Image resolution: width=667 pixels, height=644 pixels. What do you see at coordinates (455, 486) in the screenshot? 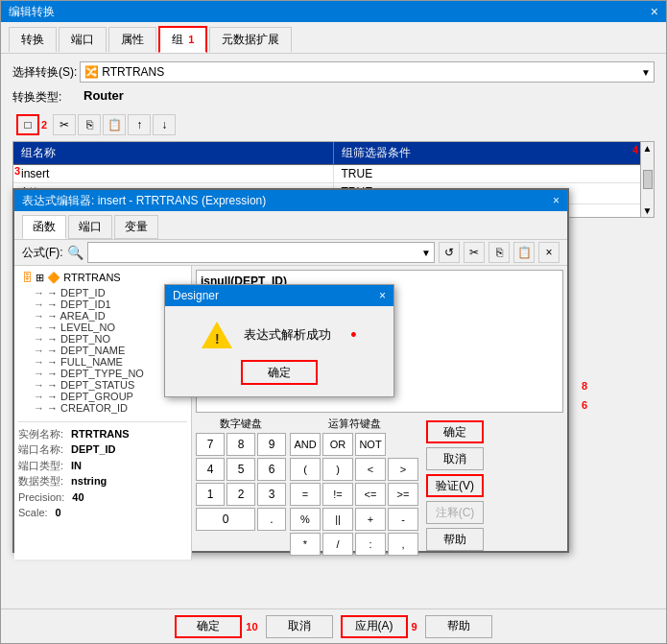
I see `expr-action-btns: 确定 取消 验证(V) 注释(C) 帮助` at bounding box center [455, 486].